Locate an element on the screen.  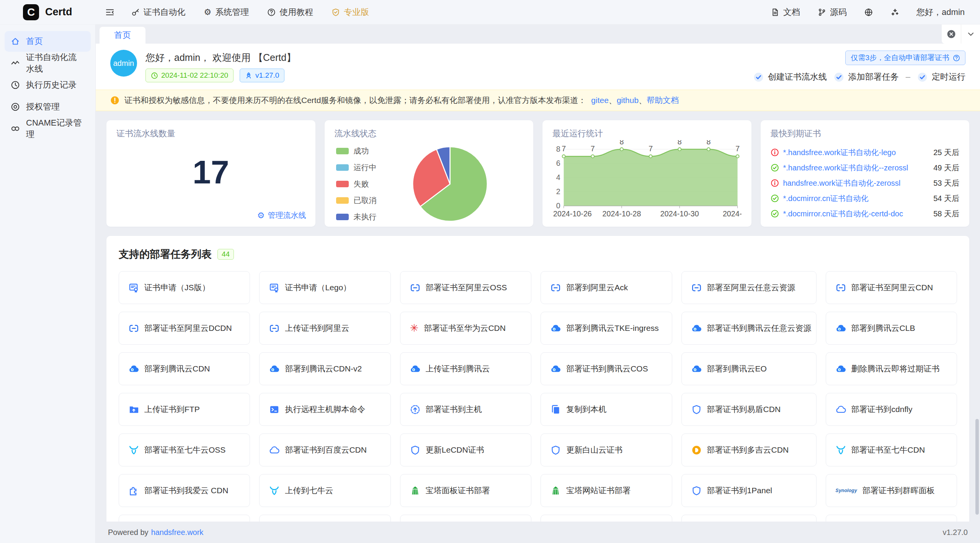
task-tile-label: 部署证书到主机 is located at coordinates (454, 409).